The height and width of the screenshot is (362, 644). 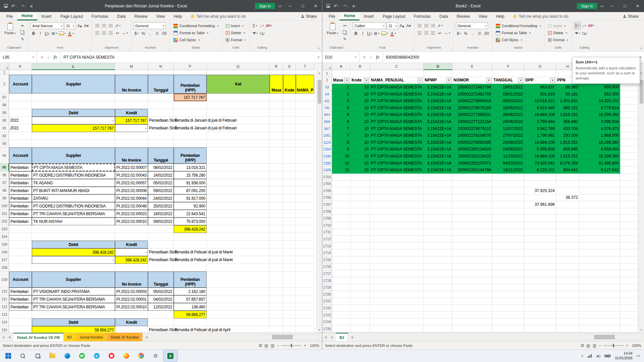 I want to click on cell-S109, so click(x=289, y=280).